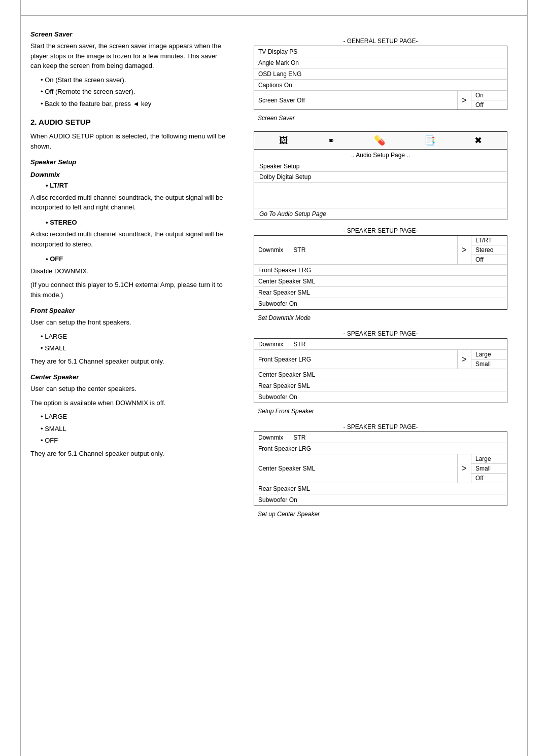 Image resolution: width=548 pixels, height=756 pixels. Describe the element at coordinates (464, 100) in the screenshot. I see `arrow-icon: >` at that location.